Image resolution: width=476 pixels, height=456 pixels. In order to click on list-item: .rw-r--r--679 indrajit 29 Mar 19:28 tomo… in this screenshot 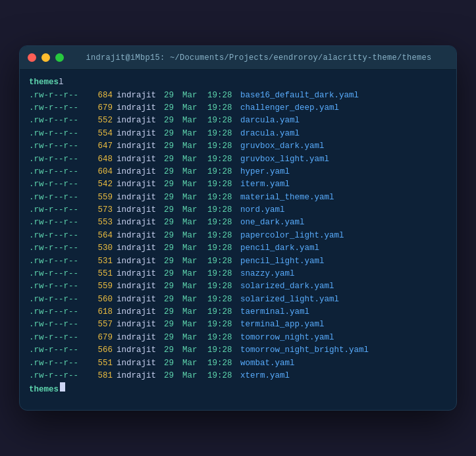, I will do `click(238, 338)`.